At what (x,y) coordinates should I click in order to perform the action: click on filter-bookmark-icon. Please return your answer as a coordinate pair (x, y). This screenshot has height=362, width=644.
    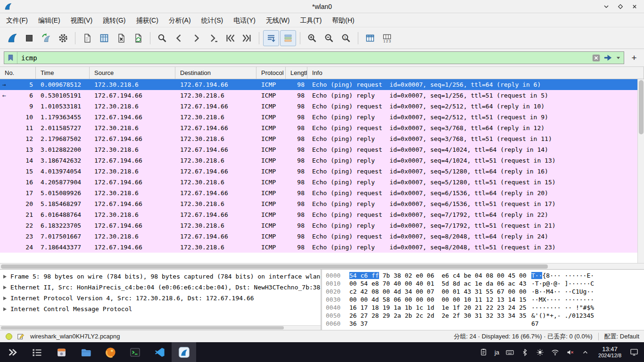
    Looking at the image, I should click on (11, 58).